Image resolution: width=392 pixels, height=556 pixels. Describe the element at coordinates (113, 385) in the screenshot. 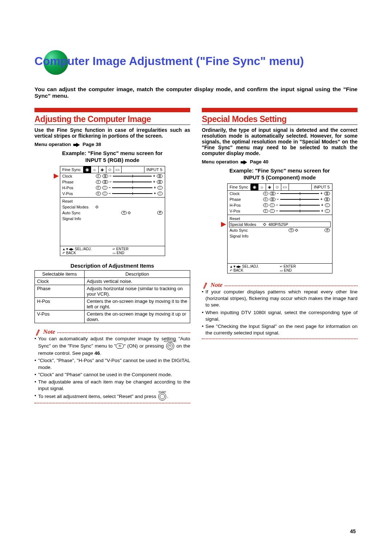

I see `note-item: The adjustable area of each item may be …` at that location.